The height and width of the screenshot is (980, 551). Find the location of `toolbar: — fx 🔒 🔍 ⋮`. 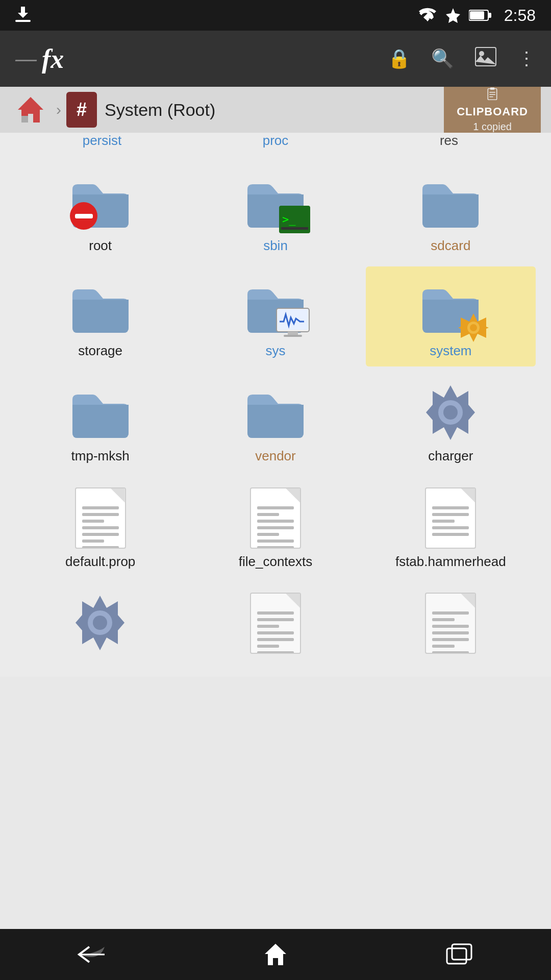

toolbar: — fx 🔒 🔍 ⋮ is located at coordinates (276, 59).